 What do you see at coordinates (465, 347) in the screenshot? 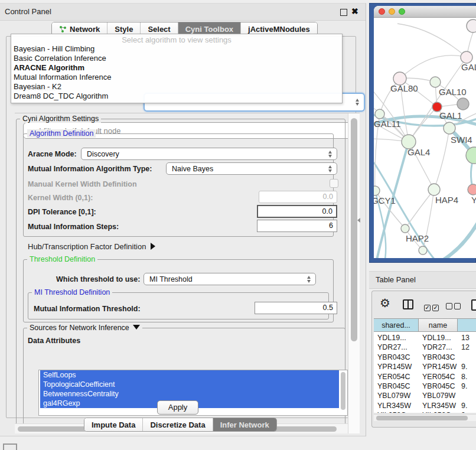
I see `table-cell: 12` at bounding box center [465, 347].